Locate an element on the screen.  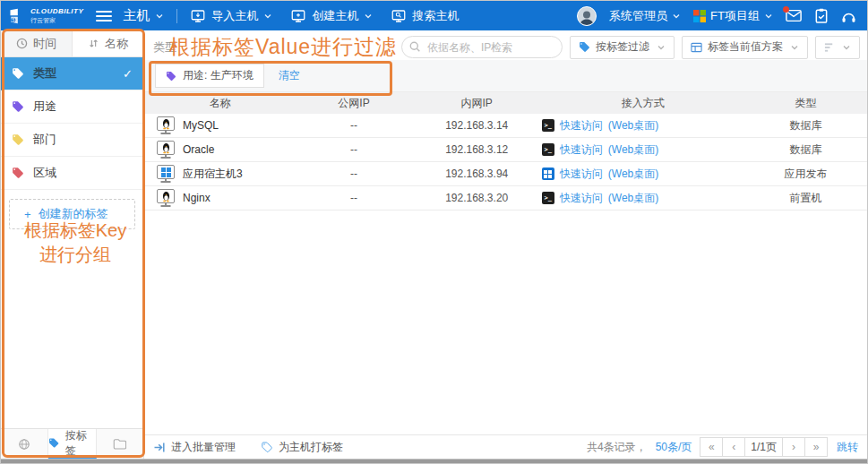
table-row: Oracle -- 192.168.3.12 >_ 快速访问 (Web桌面) 数… is located at coordinates (505, 150).